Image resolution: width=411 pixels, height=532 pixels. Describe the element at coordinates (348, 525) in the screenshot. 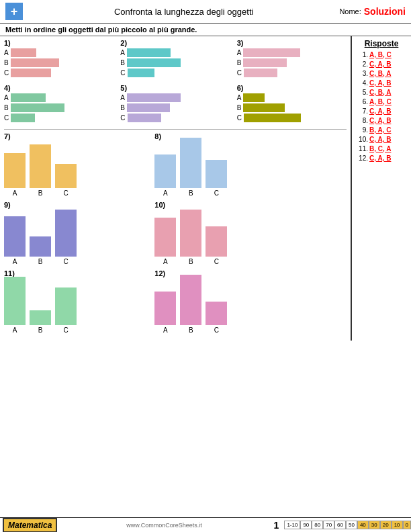

I see `scores-section: 1-10 9080706050403020100` at that location.